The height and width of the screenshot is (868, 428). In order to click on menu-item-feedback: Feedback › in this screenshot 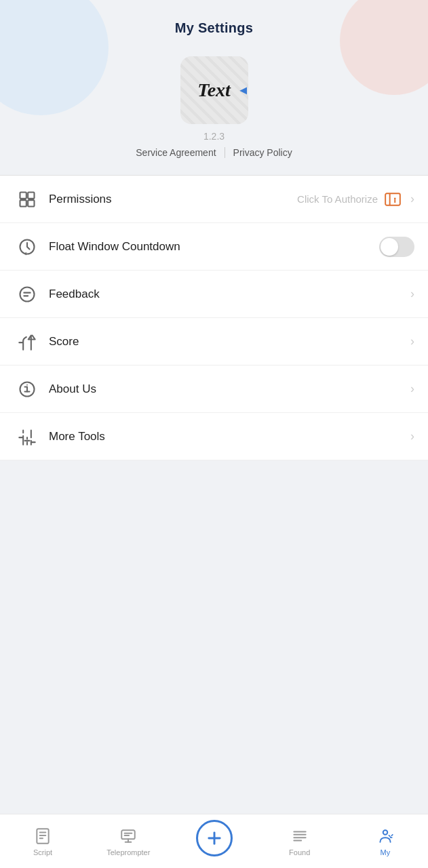, I will do `click(214, 294)`.